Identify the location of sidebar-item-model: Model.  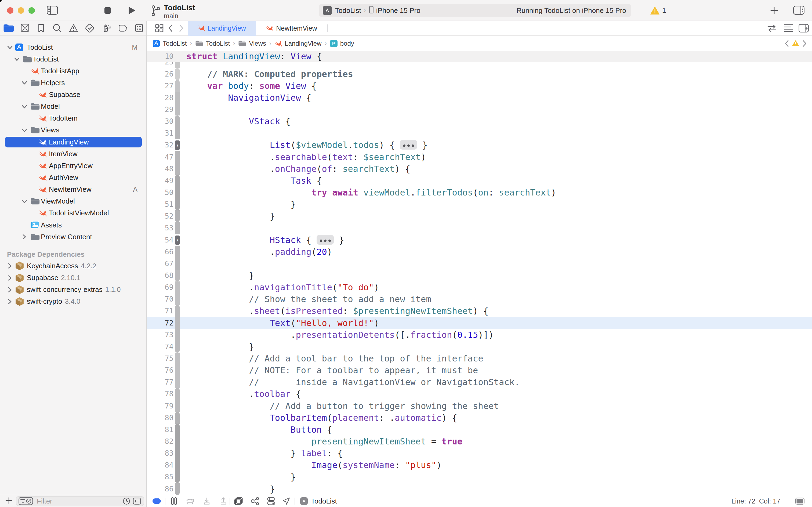
(73, 107).